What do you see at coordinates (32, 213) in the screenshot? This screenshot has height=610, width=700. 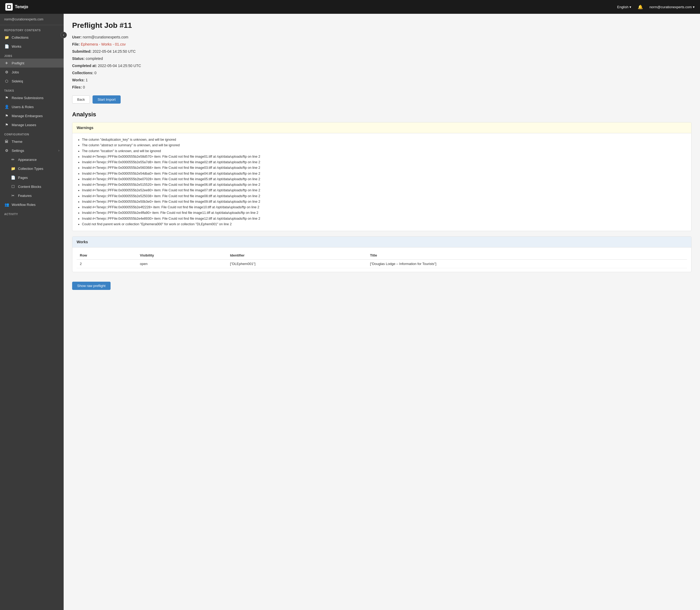 I see `section-label-activity: ACTIVITY` at bounding box center [32, 213].